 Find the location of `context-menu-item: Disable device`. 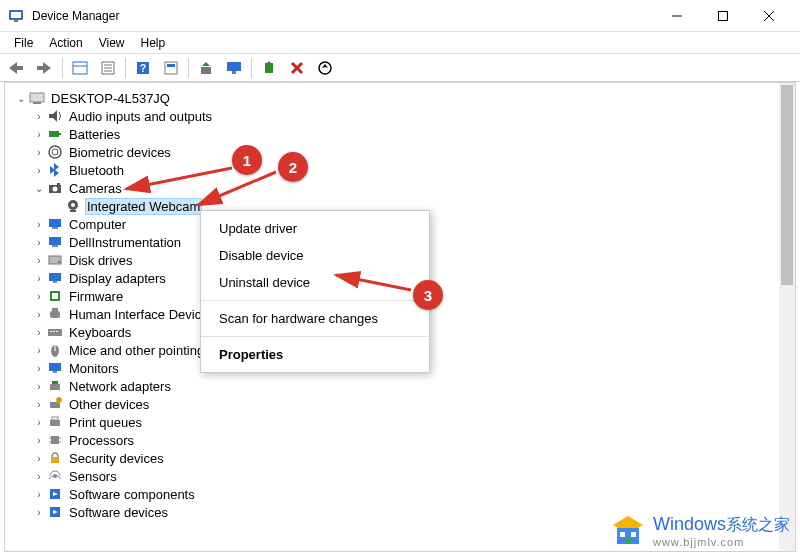

context-menu-item: Disable device is located at coordinates (315, 256).